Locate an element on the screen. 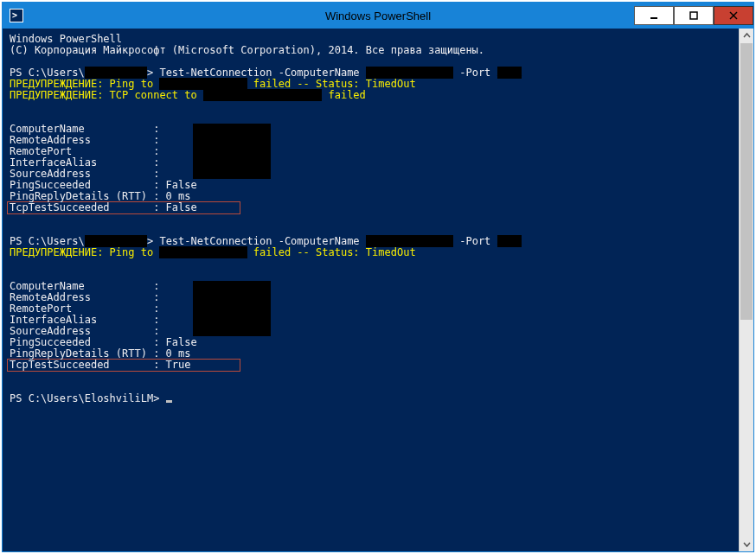  powershell-icon is located at coordinates (16, 16).